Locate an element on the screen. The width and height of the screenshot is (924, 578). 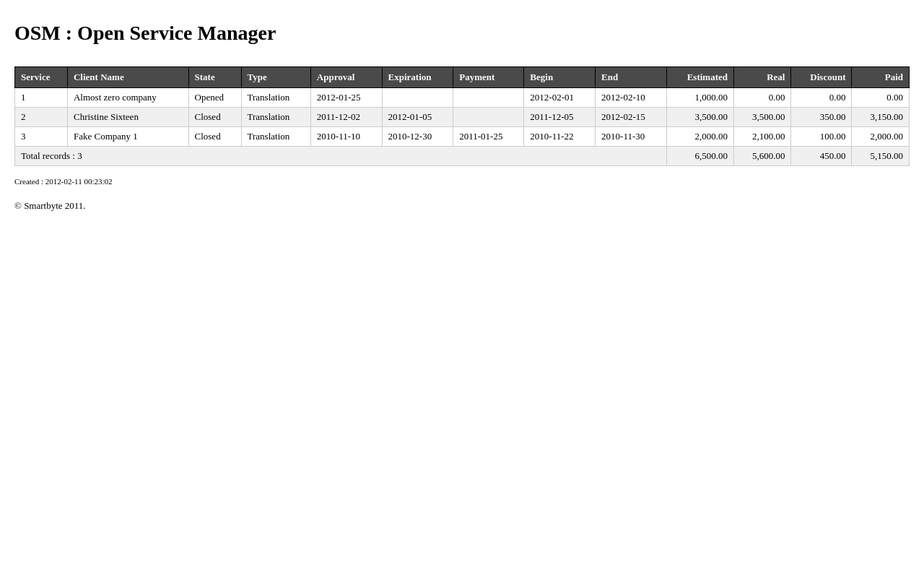
col-header-paid: Paid is located at coordinates (881, 78).